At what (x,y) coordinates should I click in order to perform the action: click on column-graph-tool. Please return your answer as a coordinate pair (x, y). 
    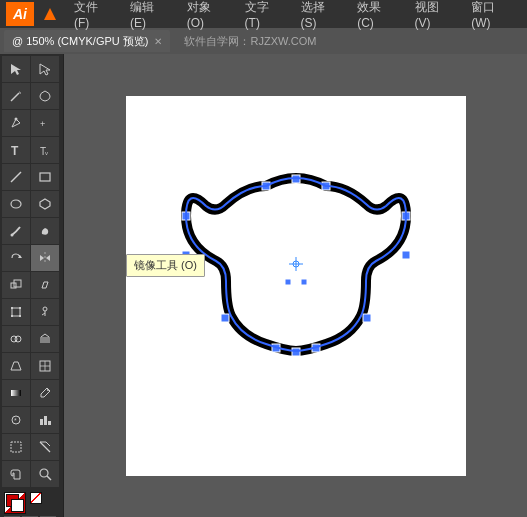
    Looking at the image, I should click on (45, 420).